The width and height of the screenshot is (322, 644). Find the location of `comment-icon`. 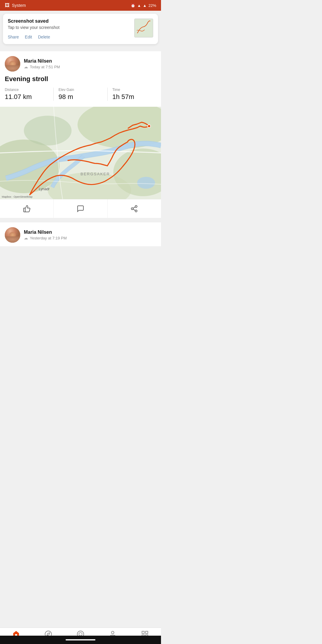

comment-icon is located at coordinates (80, 209).